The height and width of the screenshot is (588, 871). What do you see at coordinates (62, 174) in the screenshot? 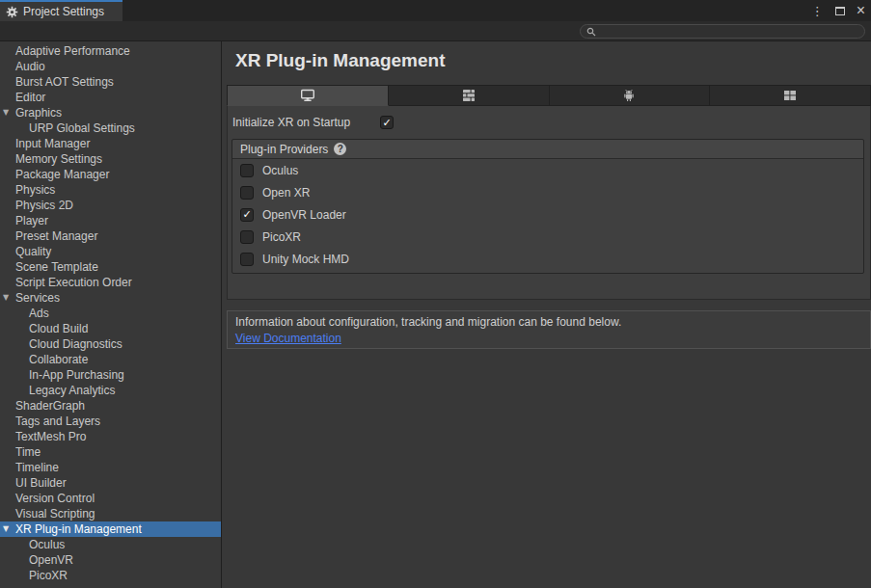
I see `sidebar-item-label: Package Manager` at bounding box center [62, 174].